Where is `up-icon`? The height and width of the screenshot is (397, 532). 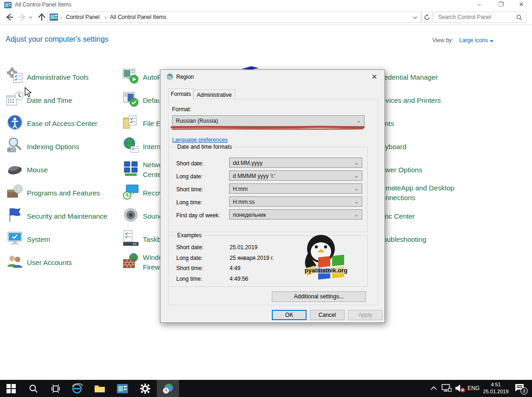 up-icon is located at coordinates (42, 17).